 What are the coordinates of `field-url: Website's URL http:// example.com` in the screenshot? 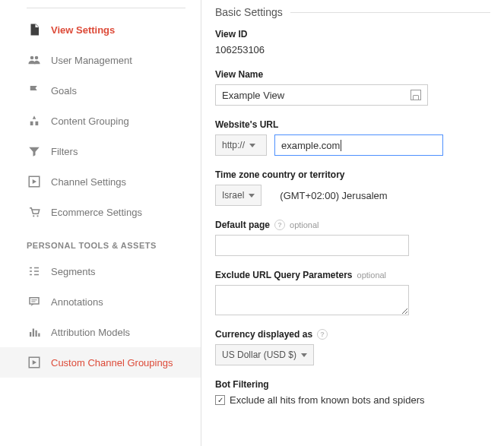 It's located at (353, 138).